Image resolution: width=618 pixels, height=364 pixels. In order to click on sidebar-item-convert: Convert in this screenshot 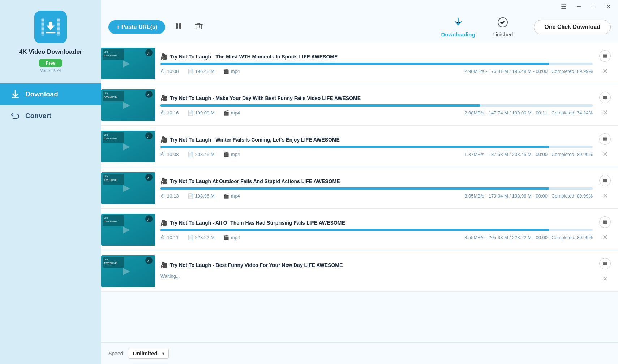, I will do `click(51, 116)`.